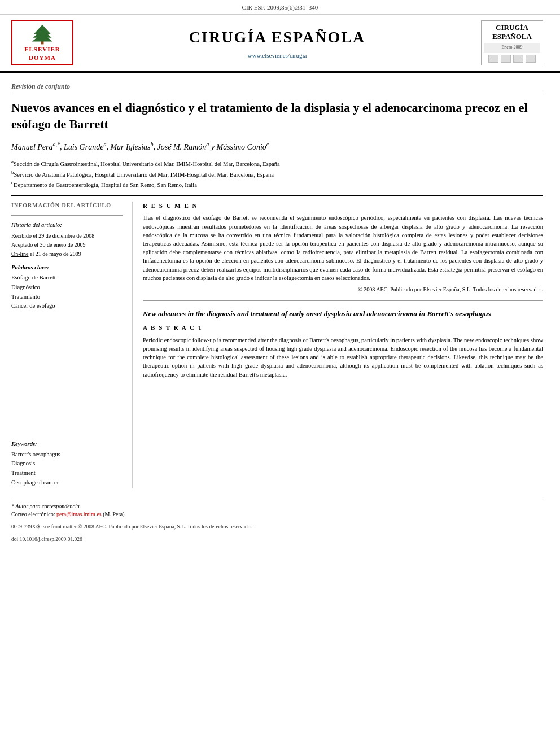  Describe the element at coordinates (42, 43) in the screenshot. I see `elsevier-doyma-logo: ELSEVIER DOYMA` at that location.